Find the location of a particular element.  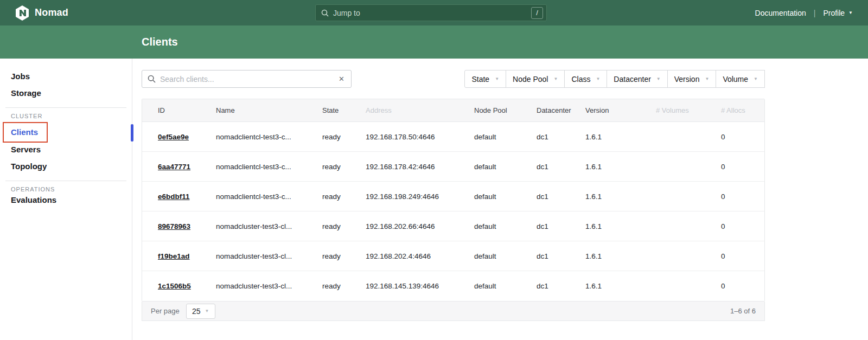

client-row: 89678963 nomadcluster-test3-cl... ready … is located at coordinates (454, 227).